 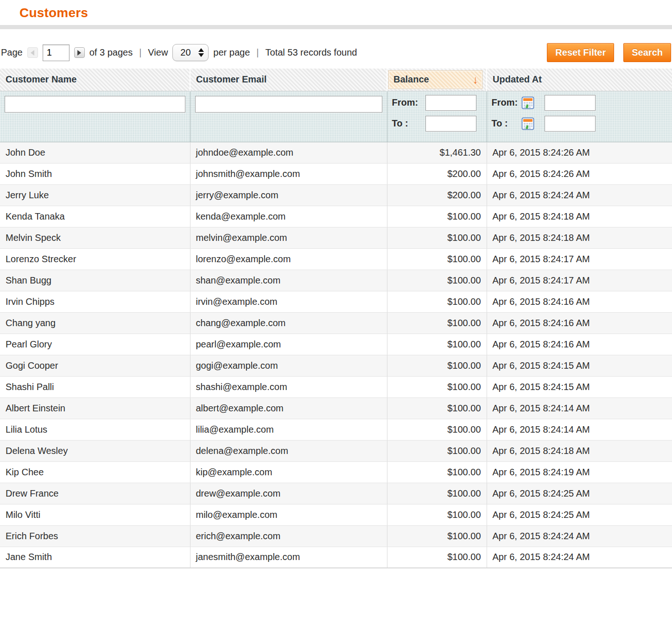 I want to click on table-row: Jane Smithjanesmith@example.com$100.00Ap…, so click(x=336, y=557).